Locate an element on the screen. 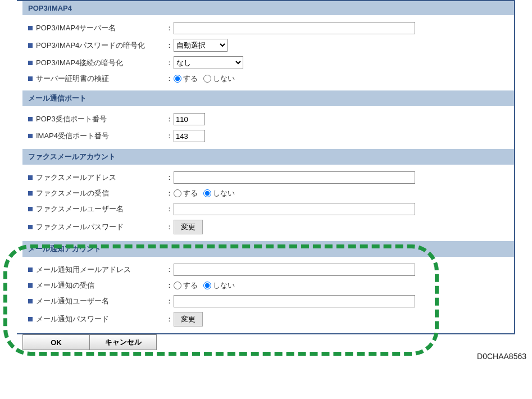 The width and height of the screenshot is (532, 399). label-notify-pw: メール通知パスワード is located at coordinates (72, 319).